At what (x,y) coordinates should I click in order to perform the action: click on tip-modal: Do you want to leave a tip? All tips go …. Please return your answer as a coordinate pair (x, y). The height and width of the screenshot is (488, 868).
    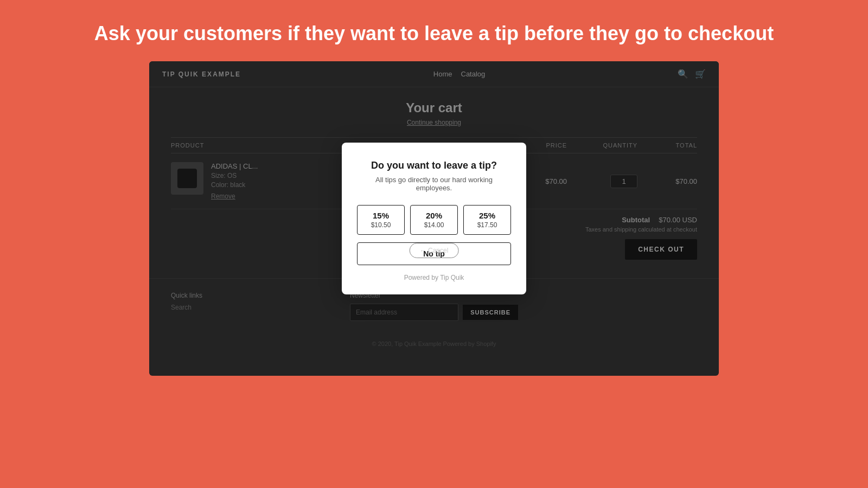
    Looking at the image, I should click on (434, 219).